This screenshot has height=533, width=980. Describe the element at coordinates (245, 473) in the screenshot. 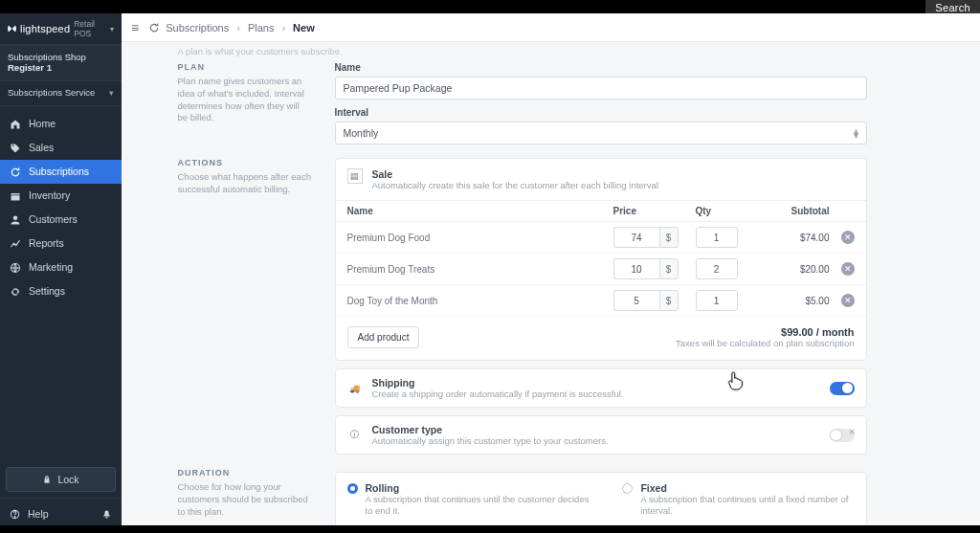

I see `section-title-duration: DURATION` at that location.